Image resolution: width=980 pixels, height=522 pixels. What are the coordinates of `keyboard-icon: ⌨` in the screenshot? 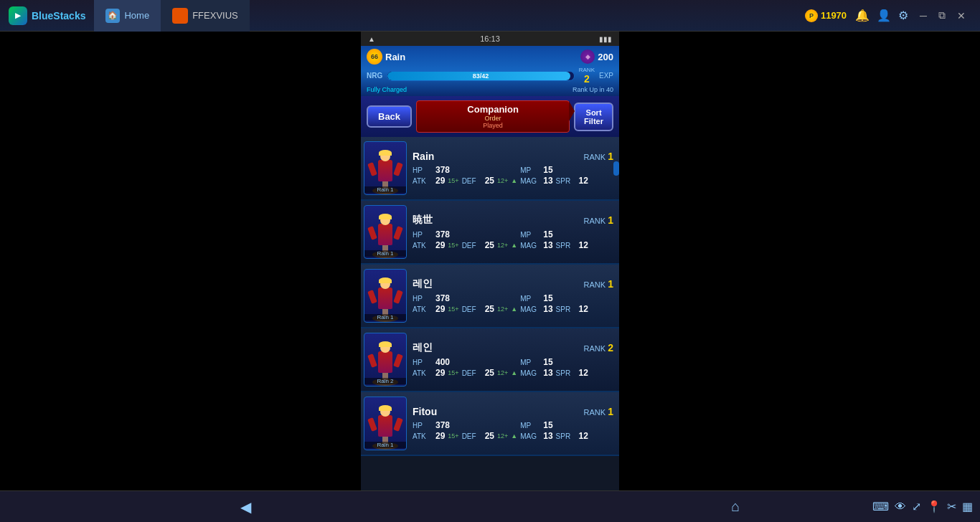 It's located at (881, 506).